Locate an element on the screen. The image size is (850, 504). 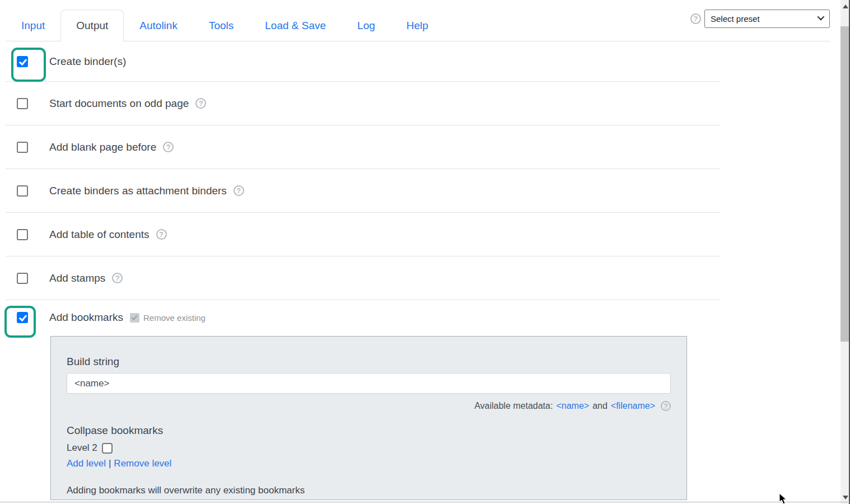
blank-page-help-icon: ? is located at coordinates (168, 147).